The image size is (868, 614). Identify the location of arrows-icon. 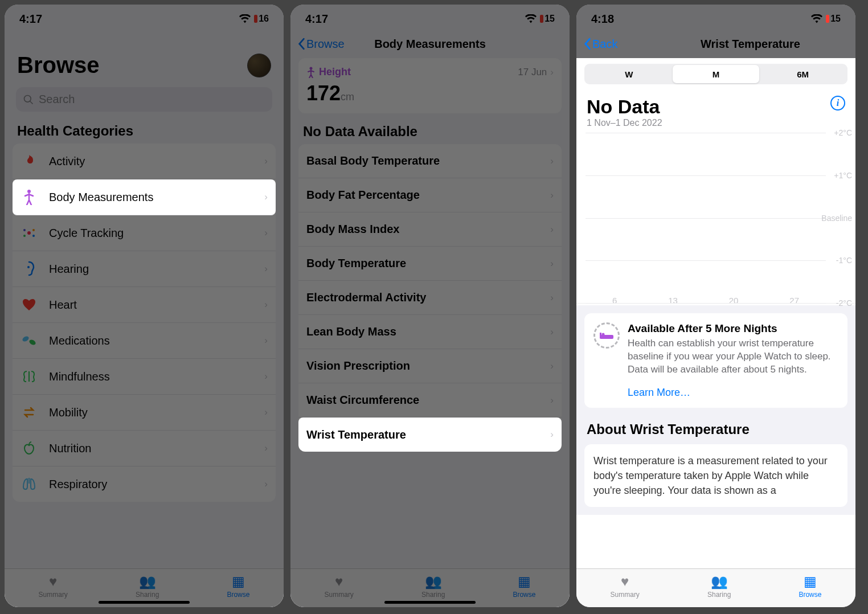
(29, 412).